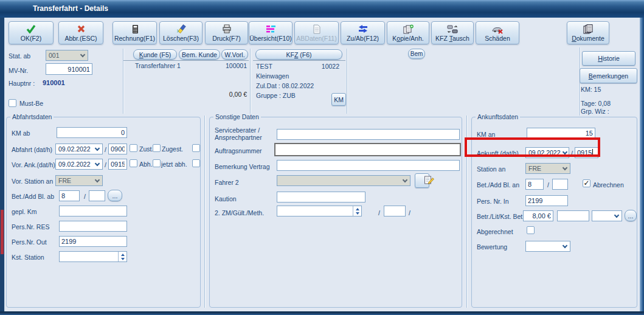  What do you see at coordinates (79, 181) in the screenshot?
I see `vor-station-dropdown: FRE` at bounding box center [79, 181].